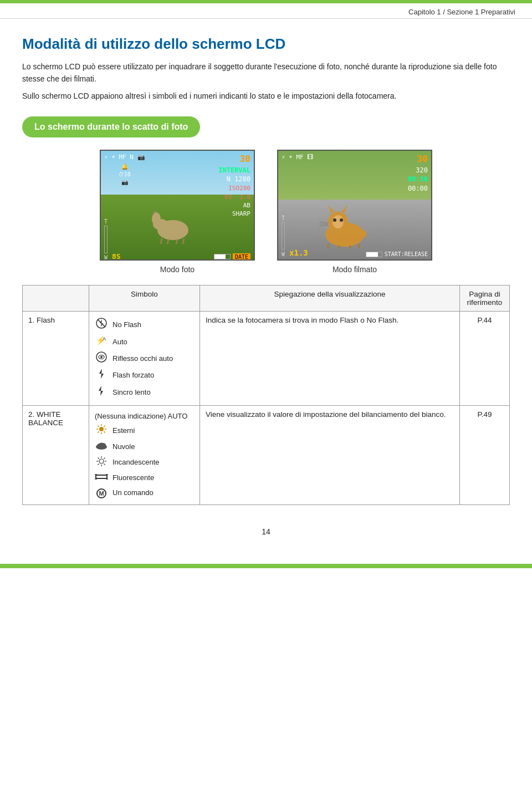  What do you see at coordinates (145, 298) in the screenshot?
I see `header-col2: Simbolo` at bounding box center [145, 298].